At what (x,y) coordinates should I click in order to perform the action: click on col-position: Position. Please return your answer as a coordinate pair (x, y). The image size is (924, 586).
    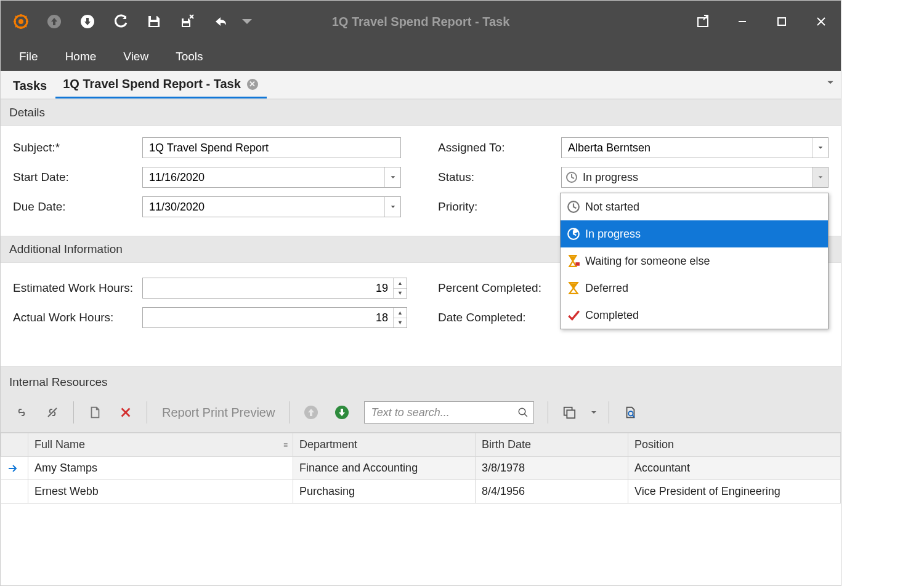
    Looking at the image, I should click on (734, 445).